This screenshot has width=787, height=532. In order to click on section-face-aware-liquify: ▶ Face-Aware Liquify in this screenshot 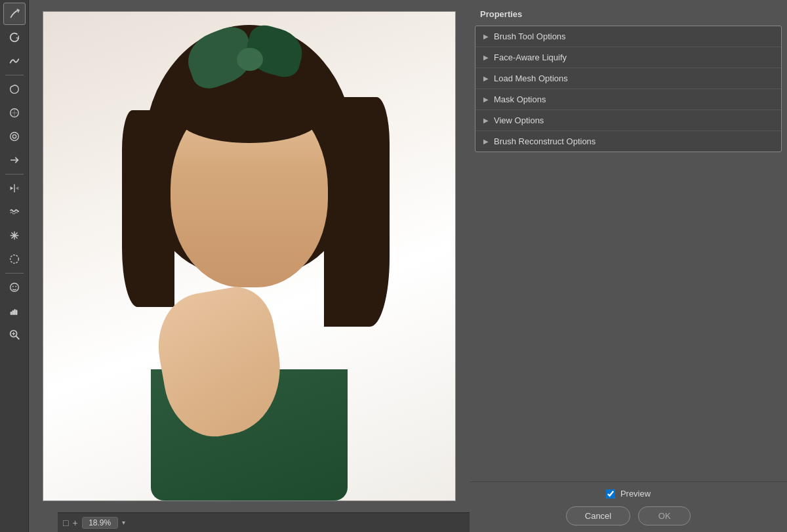, I will do `click(628, 58)`.